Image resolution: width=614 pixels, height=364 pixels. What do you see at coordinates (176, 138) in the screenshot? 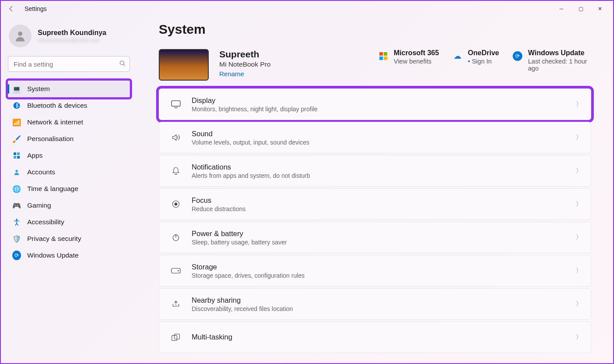
I see `sound-icon` at bounding box center [176, 138].